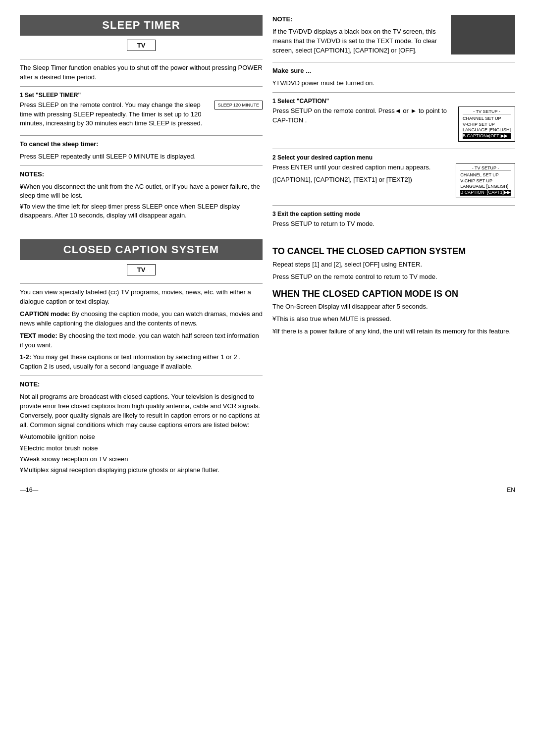 This screenshot has height=756, width=535. I want to click on cc-caption-mode-bold: CAPTION mode:, so click(45, 314).